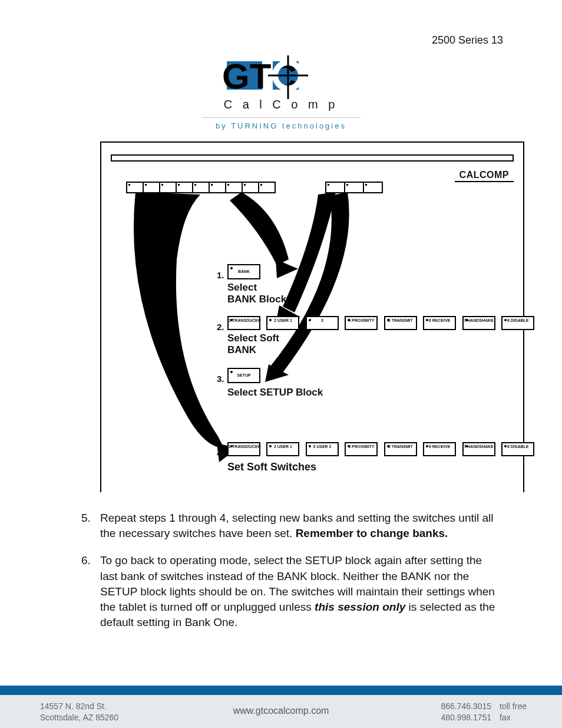 The image size is (562, 728). What do you see at coordinates (299, 592) in the screenshot?
I see `list-text: To go back to operating mode, select the…` at bounding box center [299, 592].